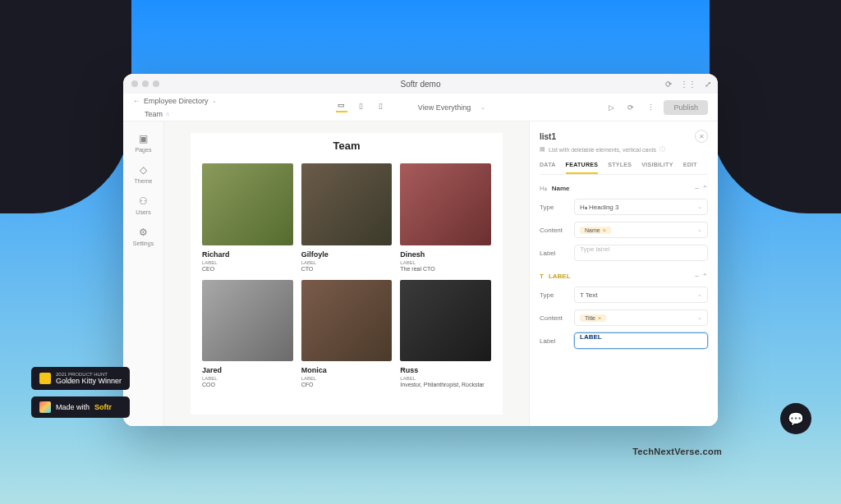 The image size is (841, 504). I want to click on sidebar-item-settings: ⚙ Settings, so click(143, 236).